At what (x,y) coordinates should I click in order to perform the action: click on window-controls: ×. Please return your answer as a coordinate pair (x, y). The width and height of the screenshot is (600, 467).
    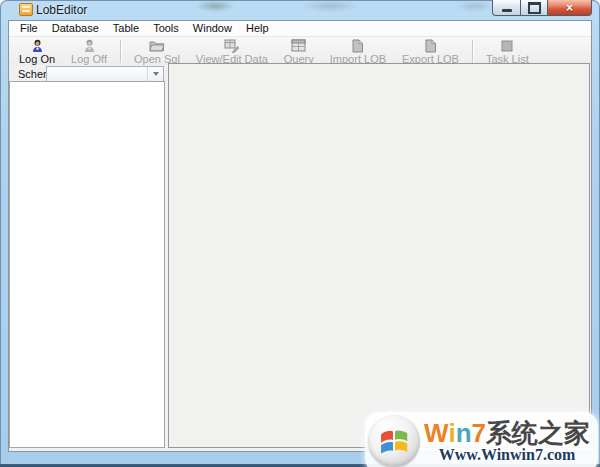
    Looking at the image, I should click on (542, 8).